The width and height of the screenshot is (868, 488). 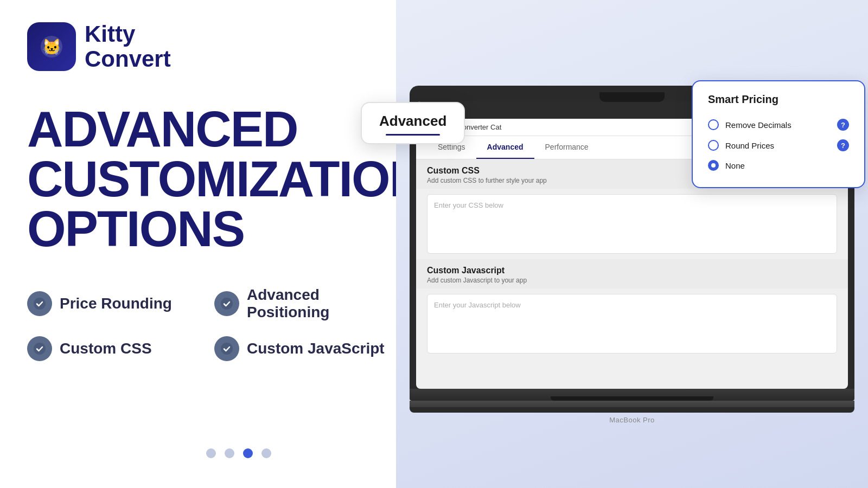 I want to click on radio-label-1: Remove Decimals, so click(x=758, y=125).